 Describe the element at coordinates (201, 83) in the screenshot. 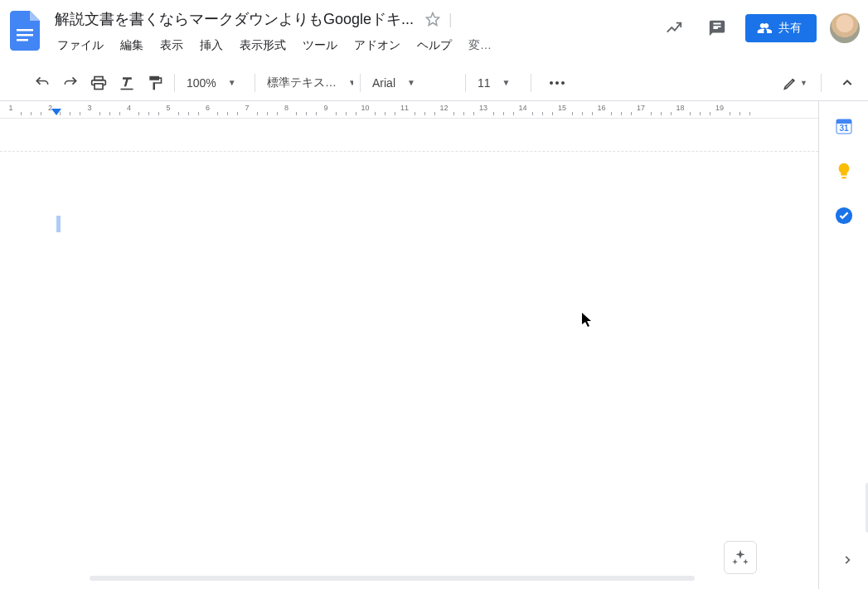

I see `zoom-value: 100%` at that location.